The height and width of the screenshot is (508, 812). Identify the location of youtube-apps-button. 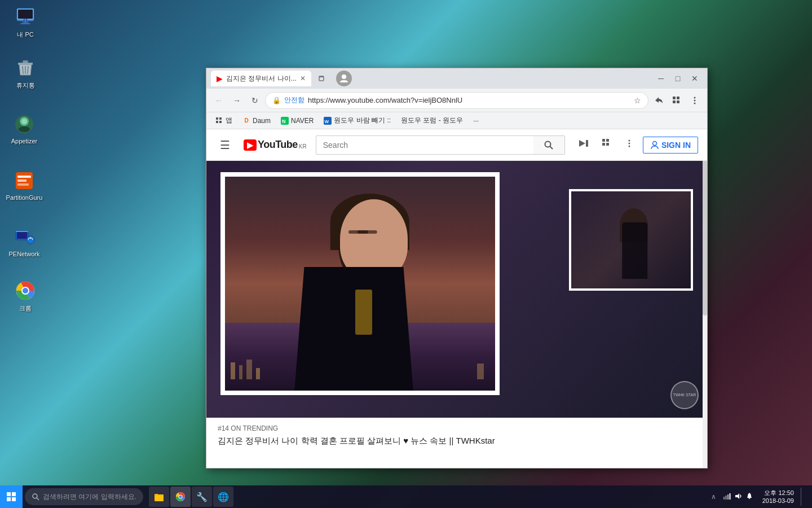
(607, 144).